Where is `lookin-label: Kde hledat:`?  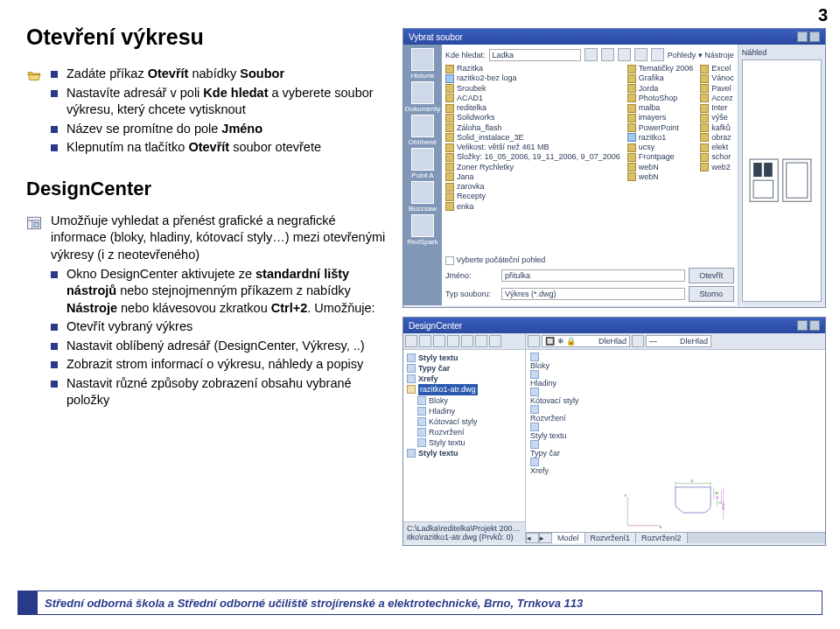
lookin-label: Kde hledat: is located at coordinates (466, 55).